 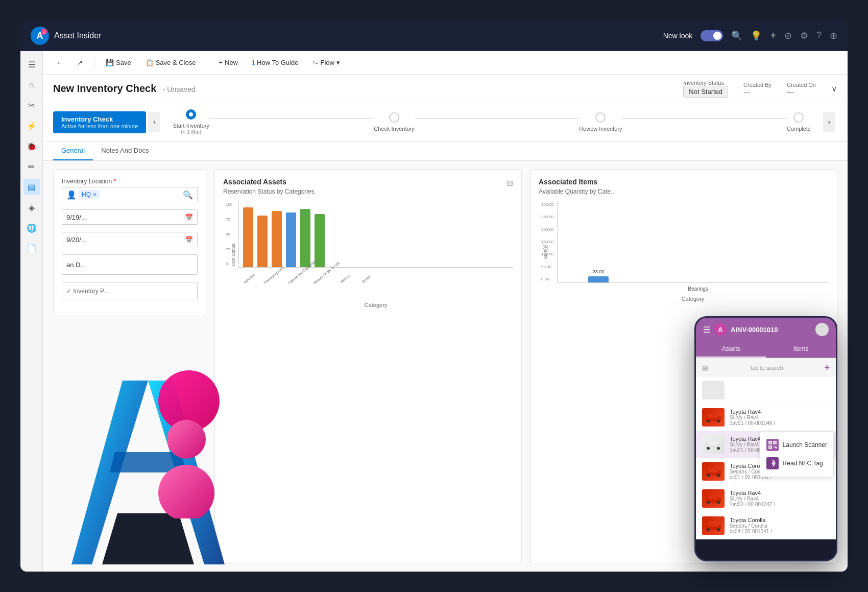 What do you see at coordinates (684, 192) in the screenshot?
I see `items-chart-subtitle: Available Quantity by Cate...` at bounding box center [684, 192].